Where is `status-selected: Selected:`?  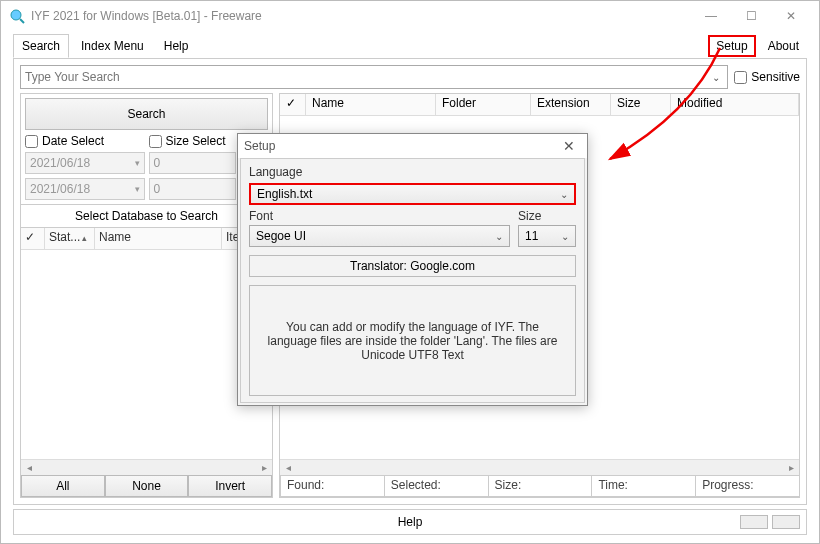
status-selected: Selected: is located at coordinates (436, 486).